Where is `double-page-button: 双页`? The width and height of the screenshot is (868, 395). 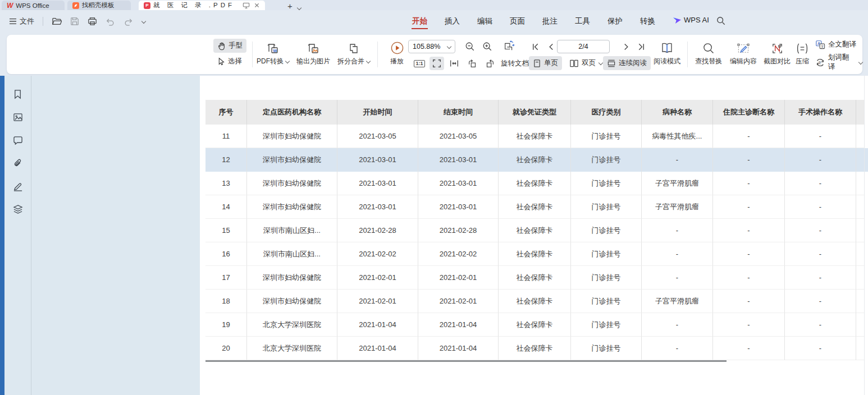
double-page-button: 双页 is located at coordinates (586, 63).